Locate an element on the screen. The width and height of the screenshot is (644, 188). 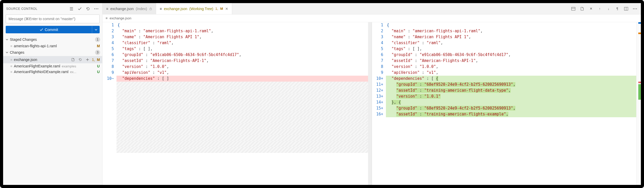
toggle-inline-view-icon is located at coordinates (573, 9).